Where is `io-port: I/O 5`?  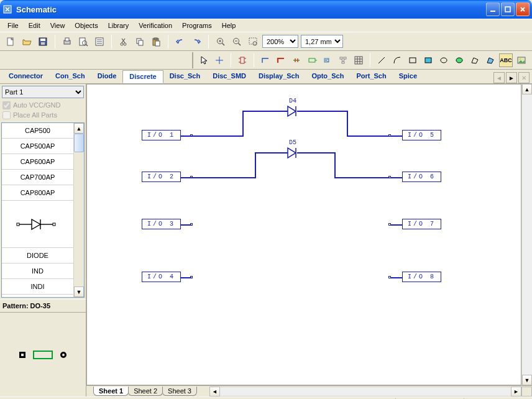 io-port: I/O 5 is located at coordinates (421, 135).